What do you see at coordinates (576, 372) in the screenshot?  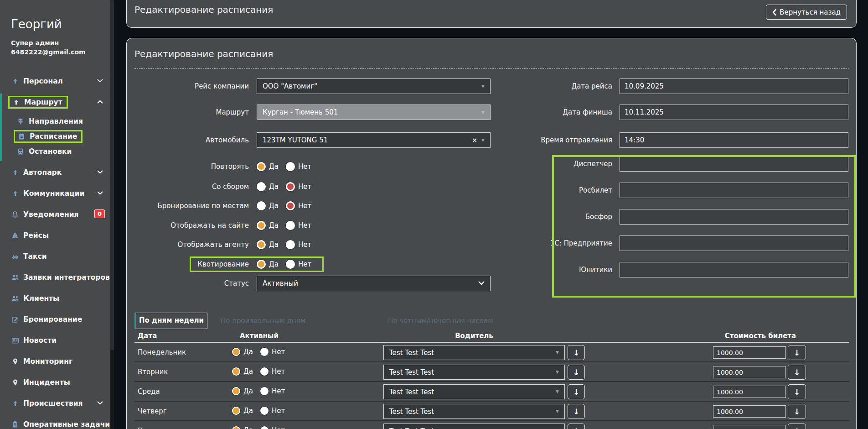 I see `row1-driver-fill-down-button: ↓` at bounding box center [576, 372].